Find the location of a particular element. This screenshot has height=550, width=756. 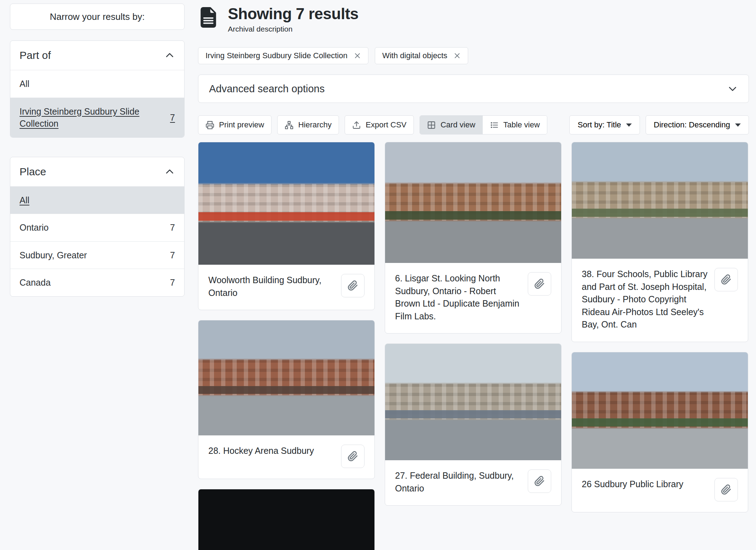

result-card: 38. Four Schools, Public Library and Par… is located at coordinates (660, 242).